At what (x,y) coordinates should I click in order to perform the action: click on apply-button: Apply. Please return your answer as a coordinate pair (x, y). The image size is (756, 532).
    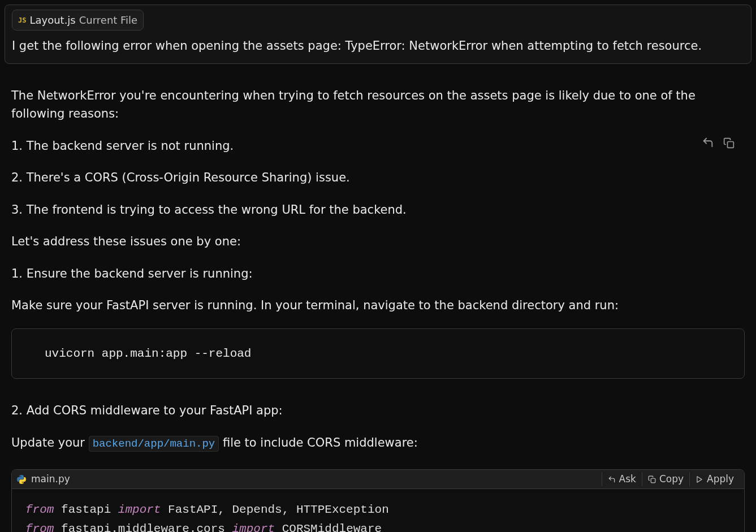
    Looking at the image, I should click on (715, 479).